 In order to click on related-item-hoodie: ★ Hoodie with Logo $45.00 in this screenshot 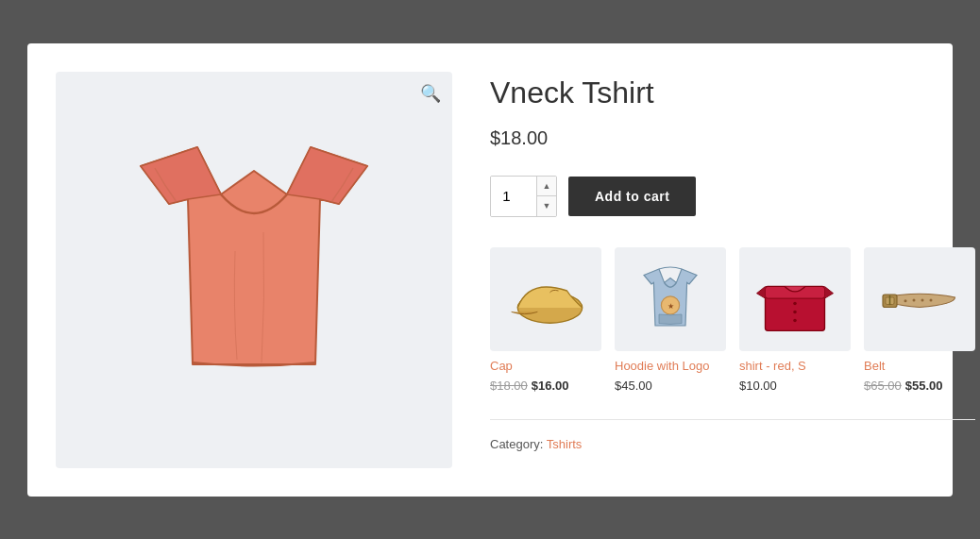, I will do `click(670, 320)`.